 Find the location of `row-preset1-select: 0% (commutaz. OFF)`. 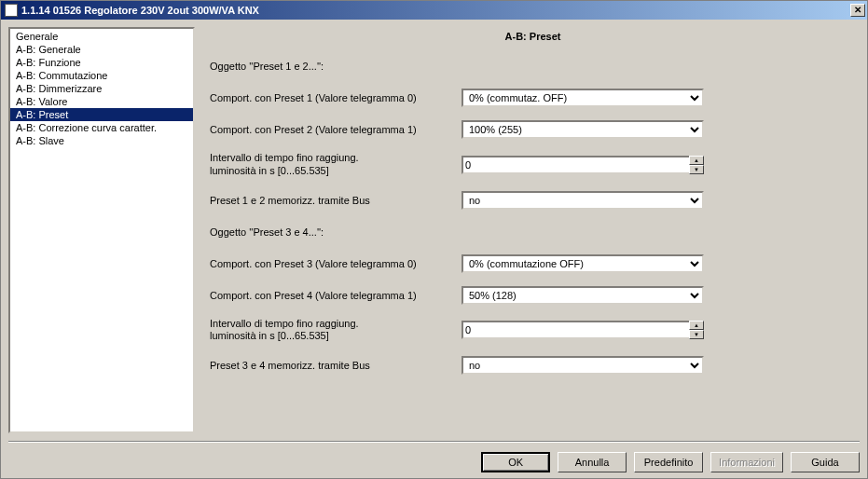

row-preset1-select: 0% (commutaz. OFF) is located at coordinates (583, 98).